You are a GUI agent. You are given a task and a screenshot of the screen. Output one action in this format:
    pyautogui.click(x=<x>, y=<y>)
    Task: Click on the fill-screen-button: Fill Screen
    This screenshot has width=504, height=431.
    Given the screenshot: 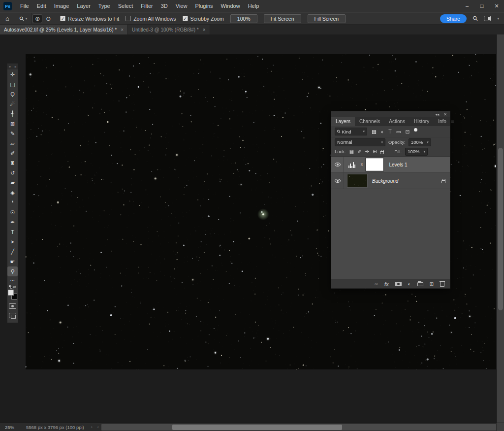 What is the action you would take?
    pyautogui.click(x=327, y=19)
    